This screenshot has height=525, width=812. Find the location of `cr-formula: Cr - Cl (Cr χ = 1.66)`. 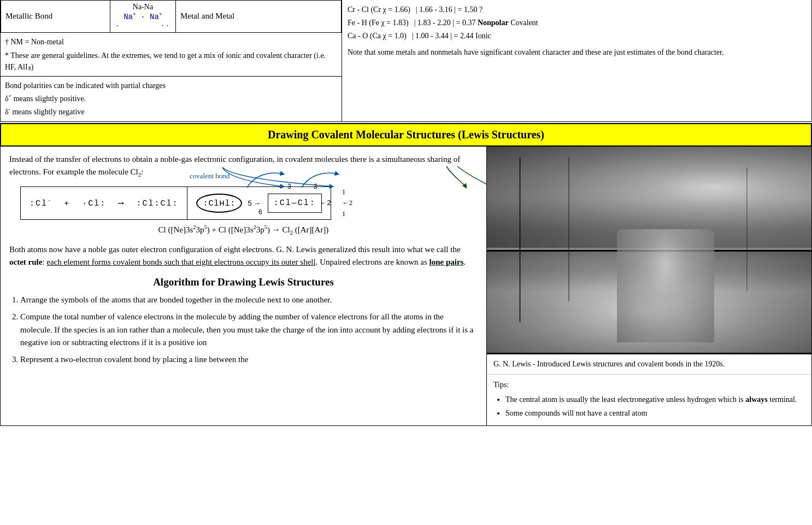

cr-formula: Cr - Cl (Cr χ = 1.66) is located at coordinates (379, 10).